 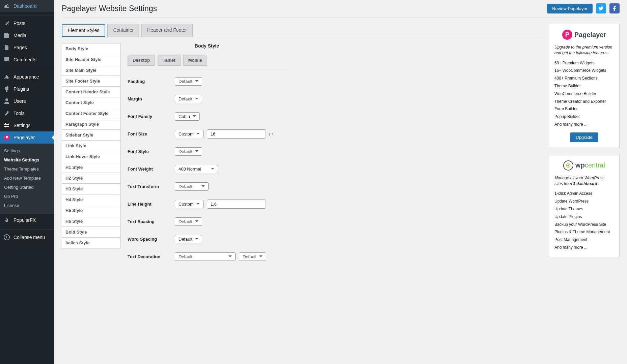 What do you see at coordinates (27, 187) in the screenshot?
I see `submenu-getting-started: Getting Started` at bounding box center [27, 187].